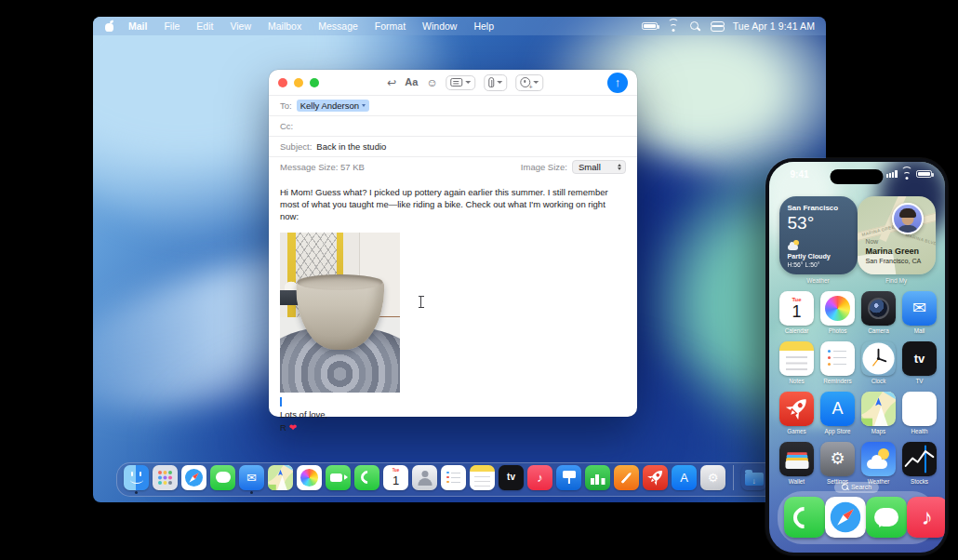  I want to click on app-calendar: Tue1Calendar, so click(797, 313).